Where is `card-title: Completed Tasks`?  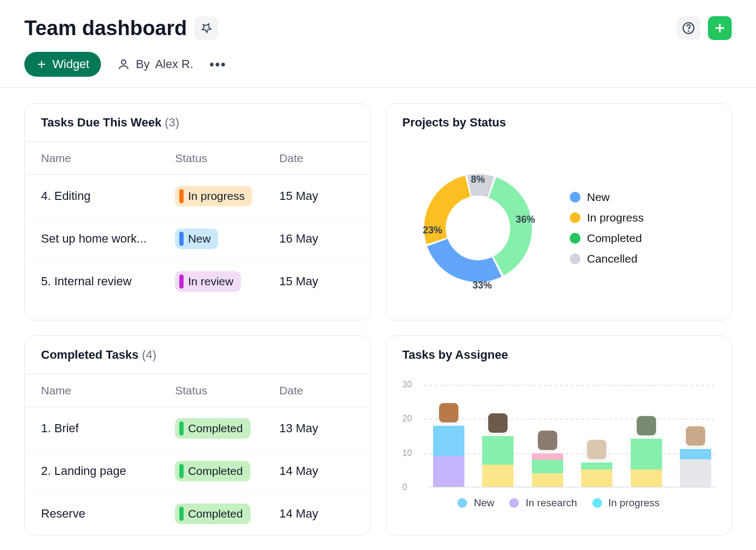 card-title: Completed Tasks is located at coordinates (90, 354).